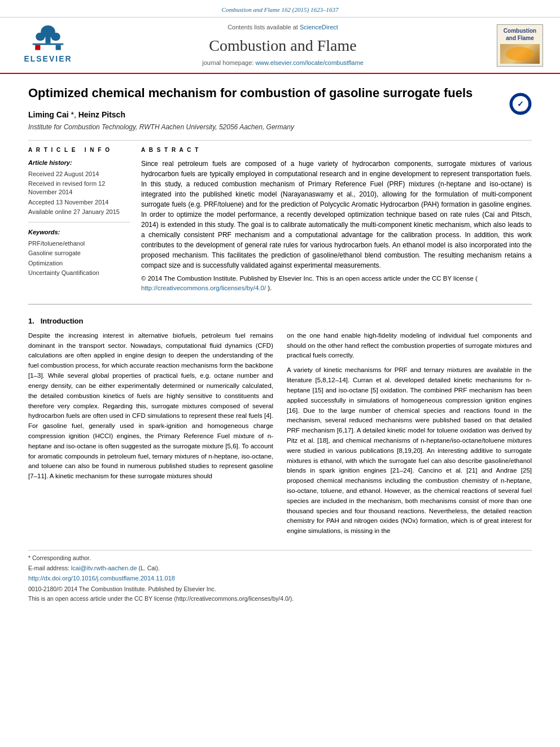  Describe the element at coordinates (409, 451) in the screenshot. I see `intro-para-right-2: A variety of kinetic mechanisms for PRF …` at that location.